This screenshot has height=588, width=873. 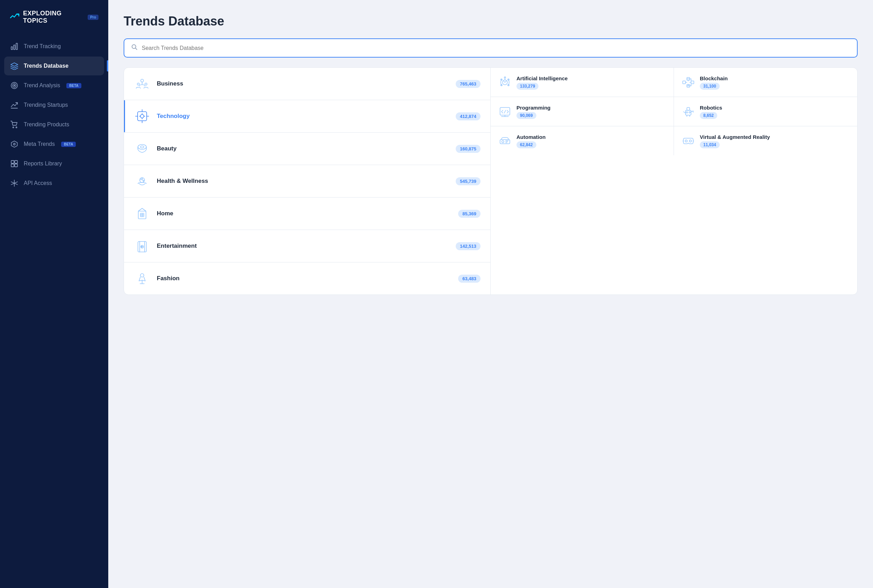 What do you see at coordinates (505, 112) in the screenshot?
I see `programming-icon` at bounding box center [505, 112].